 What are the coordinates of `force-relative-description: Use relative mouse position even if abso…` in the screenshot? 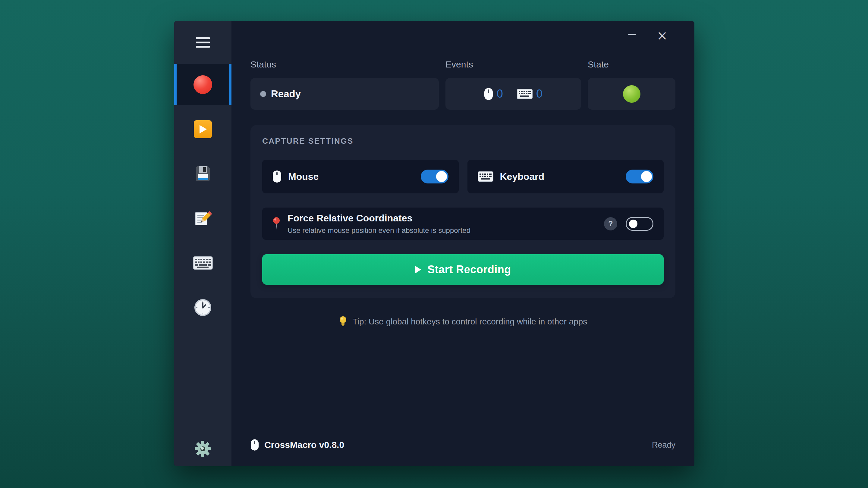 It's located at (442, 230).